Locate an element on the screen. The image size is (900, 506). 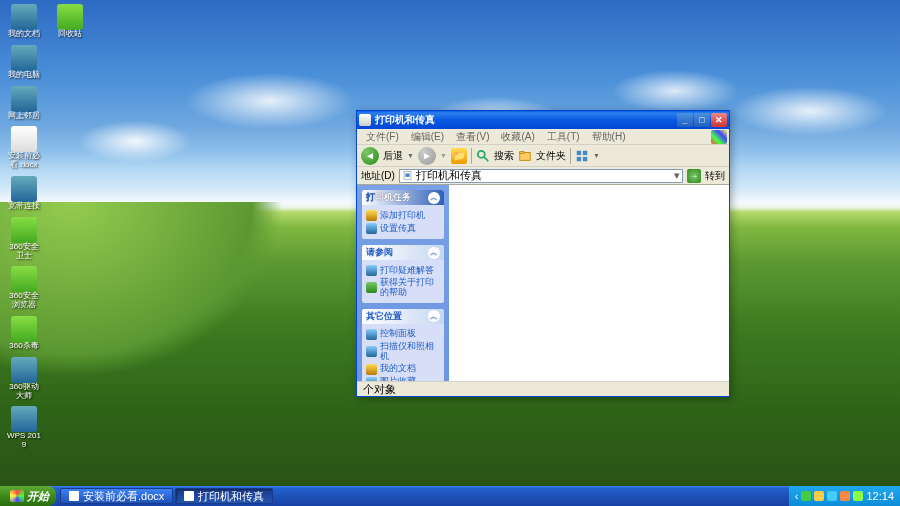
desktop-icon: 360安全浏览器 is located at coordinates (24, 288).